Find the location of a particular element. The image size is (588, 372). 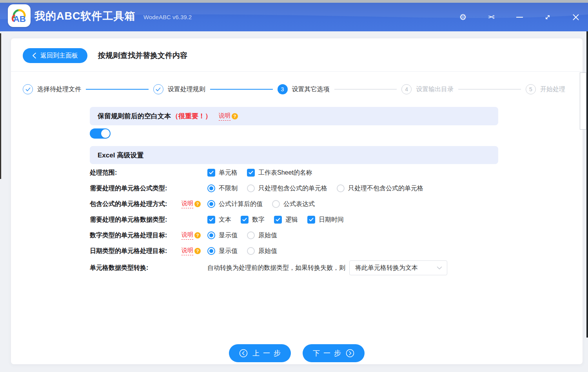

keep-blank-help-link: 说明 ? is located at coordinates (228, 116).